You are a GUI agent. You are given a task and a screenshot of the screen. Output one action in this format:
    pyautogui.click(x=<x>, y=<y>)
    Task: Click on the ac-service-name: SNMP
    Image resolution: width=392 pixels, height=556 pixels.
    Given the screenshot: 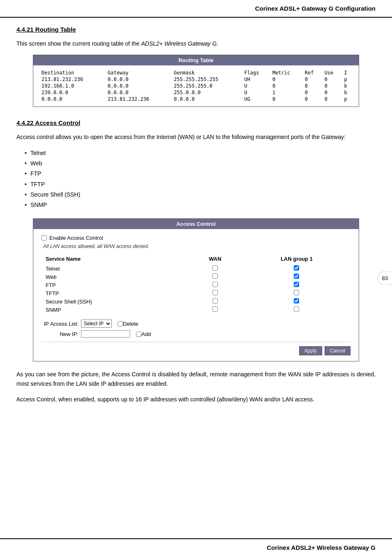 What is the action you would take?
    pyautogui.click(x=114, y=310)
    